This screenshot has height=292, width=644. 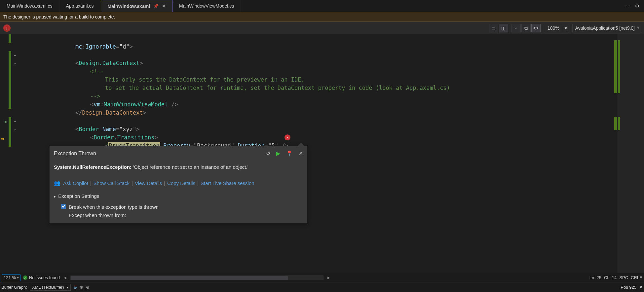 I want to click on code-view-button: <>, so click(x=536, y=28).